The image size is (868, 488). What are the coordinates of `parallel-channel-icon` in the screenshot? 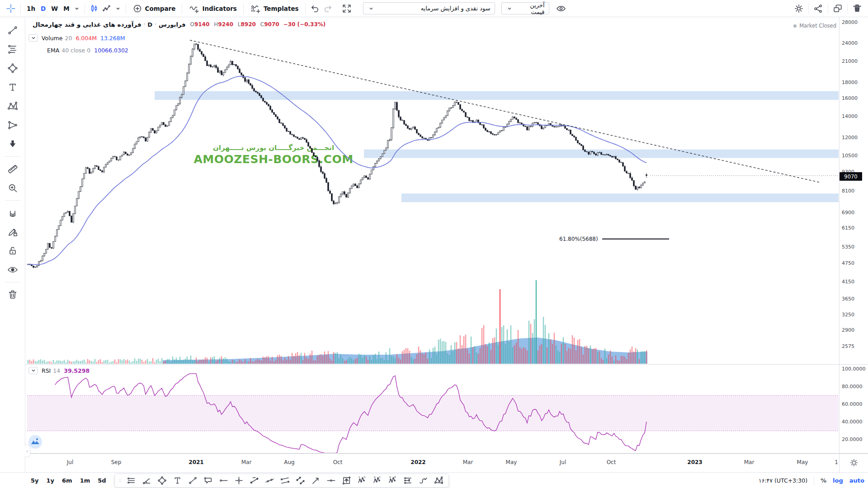 It's located at (300, 481).